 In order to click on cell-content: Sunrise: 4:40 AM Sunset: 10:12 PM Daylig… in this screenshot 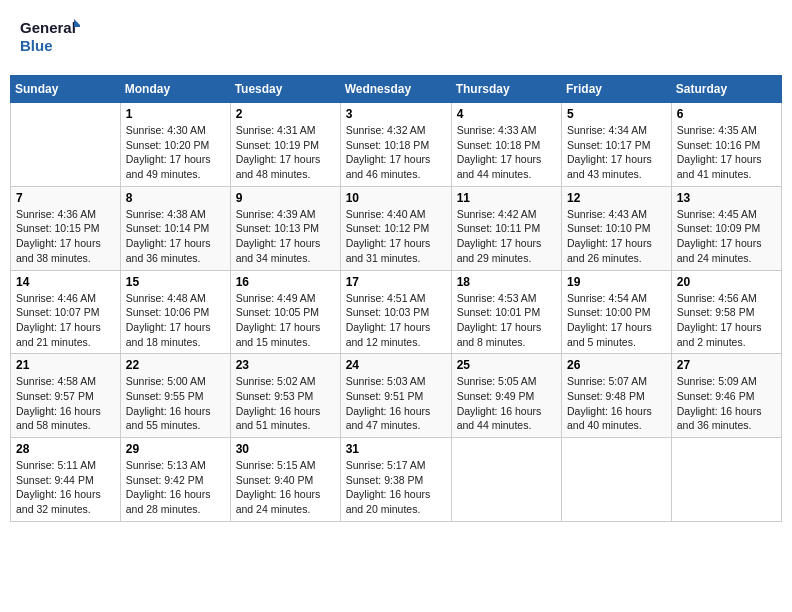, I will do `click(396, 236)`.